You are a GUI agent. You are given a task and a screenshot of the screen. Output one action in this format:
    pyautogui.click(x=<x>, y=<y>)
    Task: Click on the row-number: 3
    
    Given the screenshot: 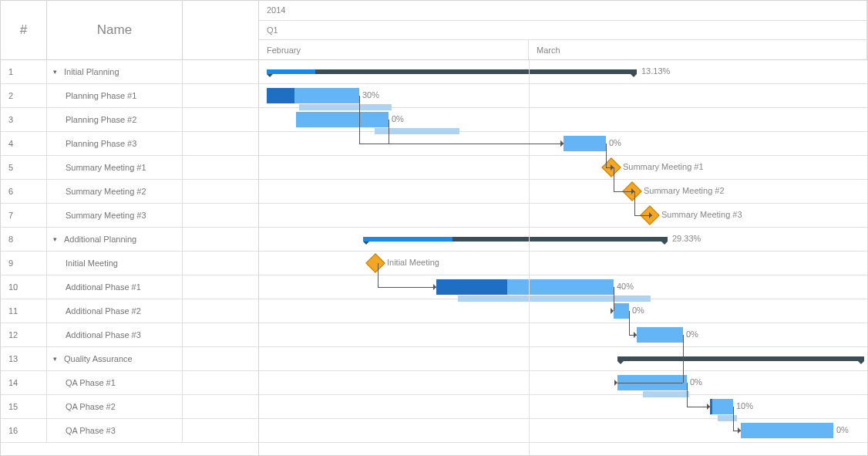 What is the action you would take?
    pyautogui.click(x=24, y=120)
    